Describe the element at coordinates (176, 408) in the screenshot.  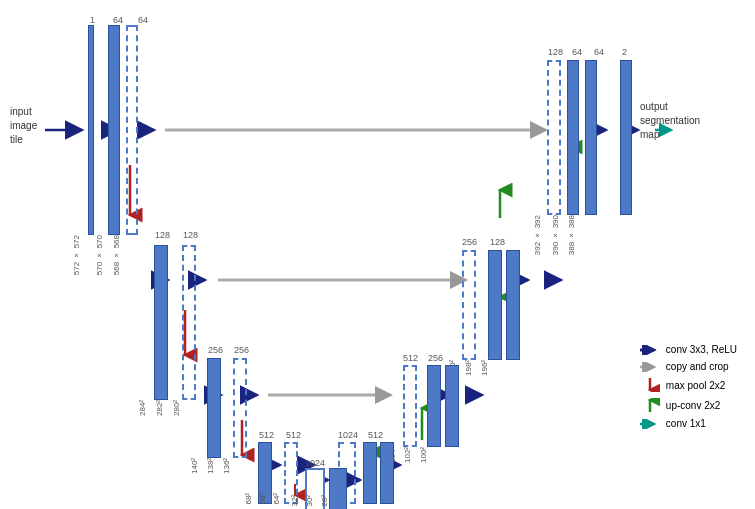
I see `size-280: 280²` at that location.